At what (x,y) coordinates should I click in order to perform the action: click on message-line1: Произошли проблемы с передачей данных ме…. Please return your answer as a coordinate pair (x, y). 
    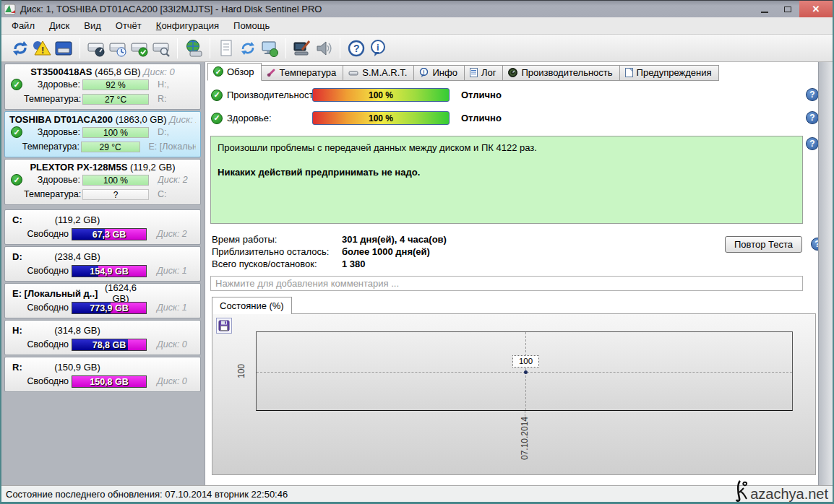
    Looking at the image, I should click on (507, 147).